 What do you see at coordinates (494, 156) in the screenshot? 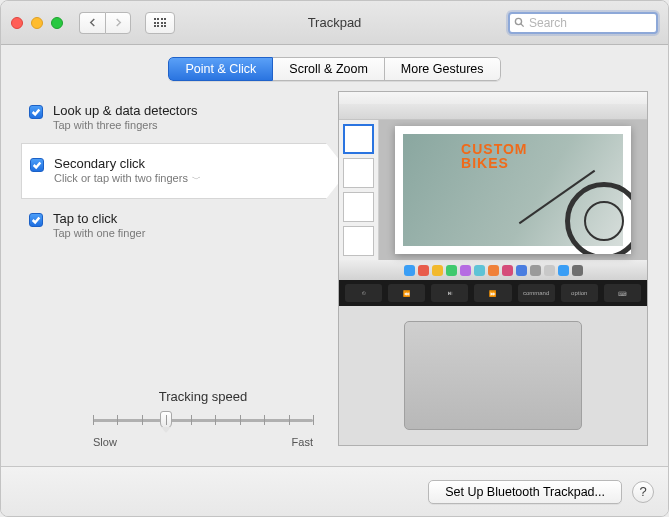
I see `preview-overlay-text: CUSTOMBIKES` at bounding box center [494, 156].